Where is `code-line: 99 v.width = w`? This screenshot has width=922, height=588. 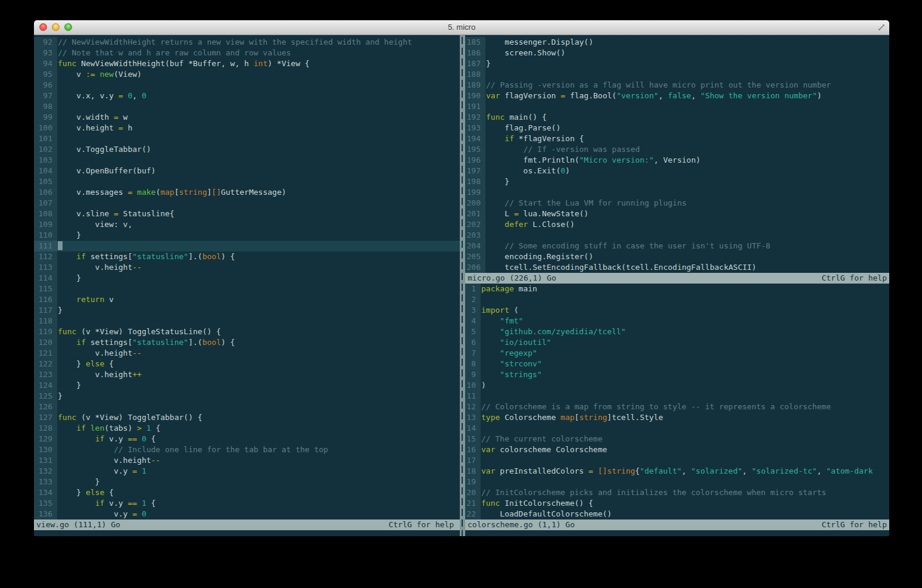
code-line: 99 v.width = w is located at coordinates (247, 117).